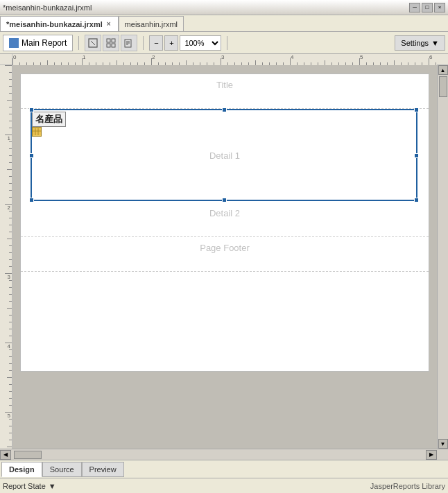  What do you see at coordinates (431, 455) in the screenshot?
I see `scroll-right-button: ▶` at bounding box center [431, 455].